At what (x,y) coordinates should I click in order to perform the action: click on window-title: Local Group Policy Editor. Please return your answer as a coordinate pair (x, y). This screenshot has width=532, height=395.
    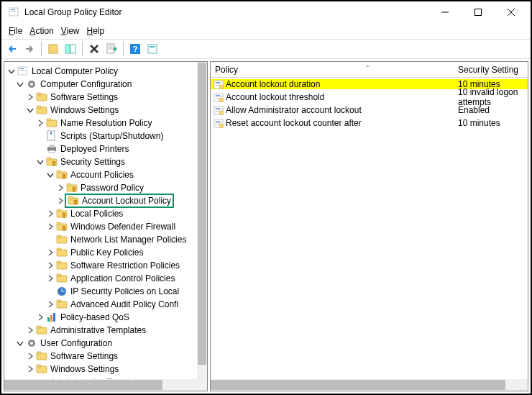
    Looking at the image, I should click on (226, 12).